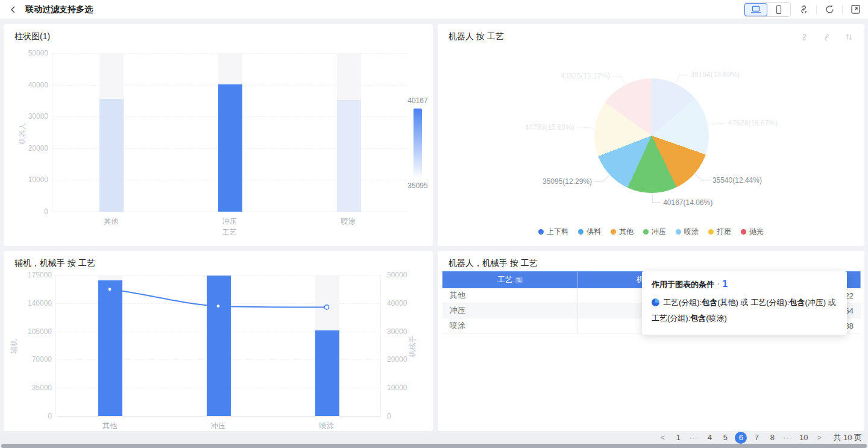  Describe the element at coordinates (741, 438) in the screenshot. I see `pager: <1···45678···10>` at that location.